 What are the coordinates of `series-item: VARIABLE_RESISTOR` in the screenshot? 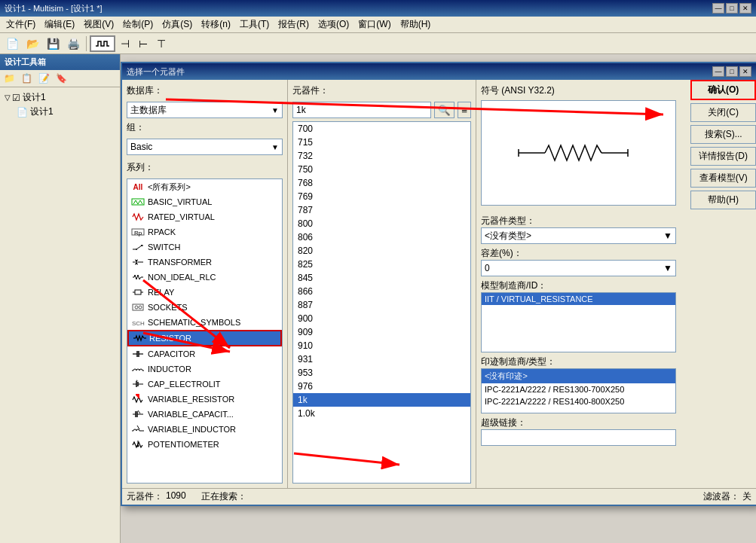 It's located at (205, 399).